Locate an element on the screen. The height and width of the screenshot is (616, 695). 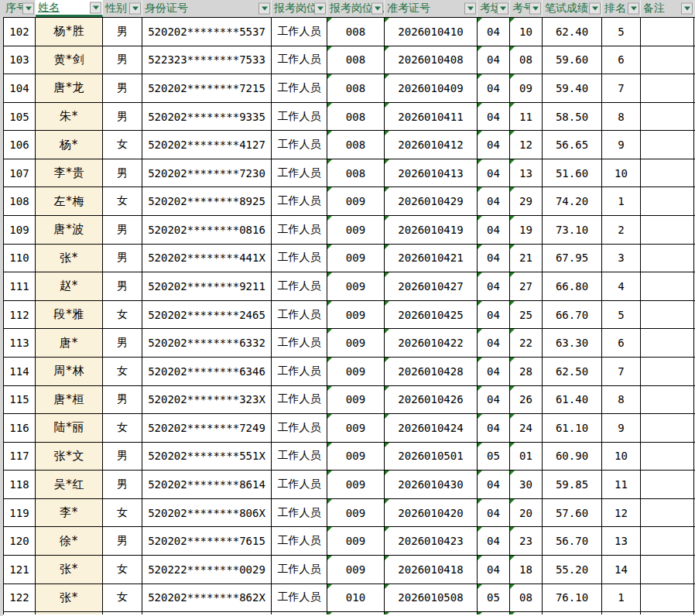
column-header-zhunkaozhenghao: 准考证号 is located at coordinates (431, 9).